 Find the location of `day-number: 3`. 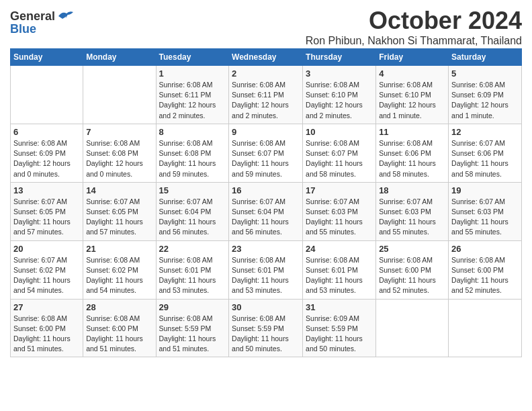

day-number: 3 is located at coordinates (339, 74).